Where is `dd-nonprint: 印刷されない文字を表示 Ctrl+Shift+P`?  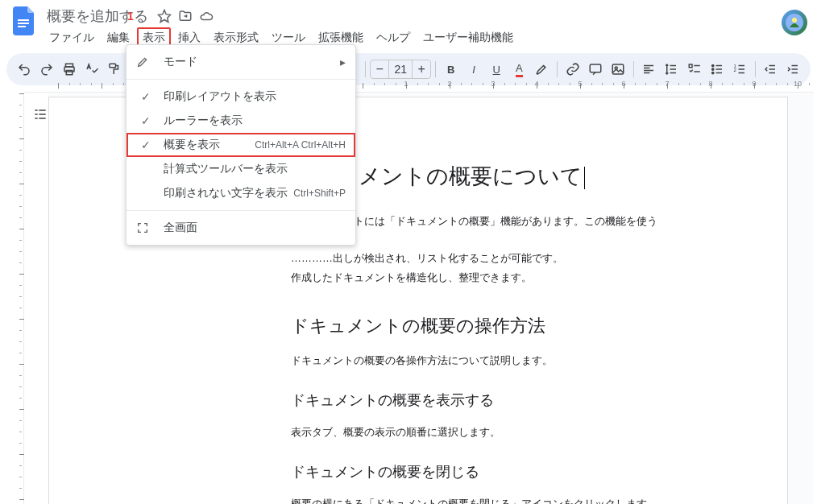
dd-nonprint: 印刷されない文字を表示 Ctrl+Shift+P is located at coordinates (241, 193).